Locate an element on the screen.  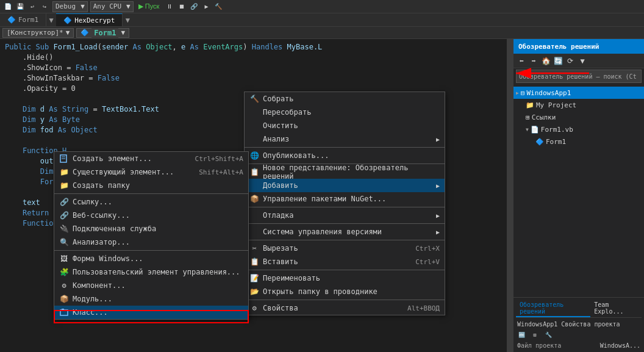
toolbar: 📄 💾 ↩ ↪ Debug ▼ Any CPU ▼ ▶ Пуск ⏸ ⏹ 🔗 ▶… is located at coordinates (322, 7).